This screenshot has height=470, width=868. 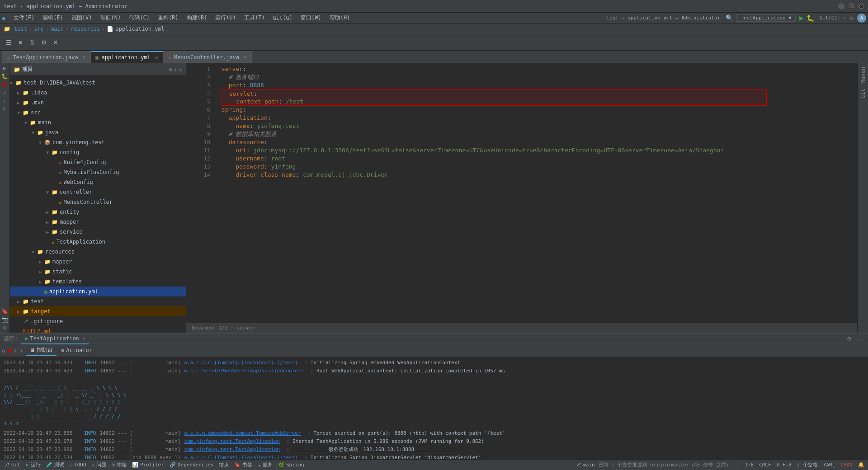 I want to click on tree-item-test-folder: ▶ 📁 test, so click(x=98, y=301).